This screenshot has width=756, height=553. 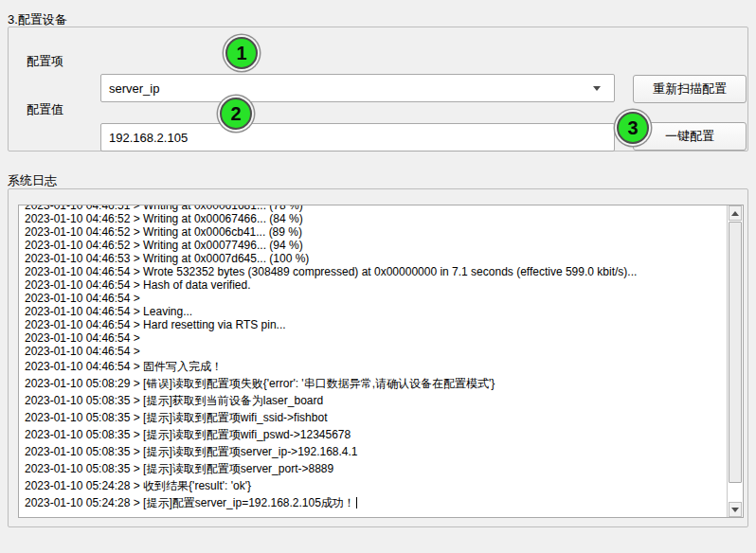 What do you see at coordinates (351, 89) in the screenshot?
I see `config-item-selected-value: server_ip` at bounding box center [351, 89].